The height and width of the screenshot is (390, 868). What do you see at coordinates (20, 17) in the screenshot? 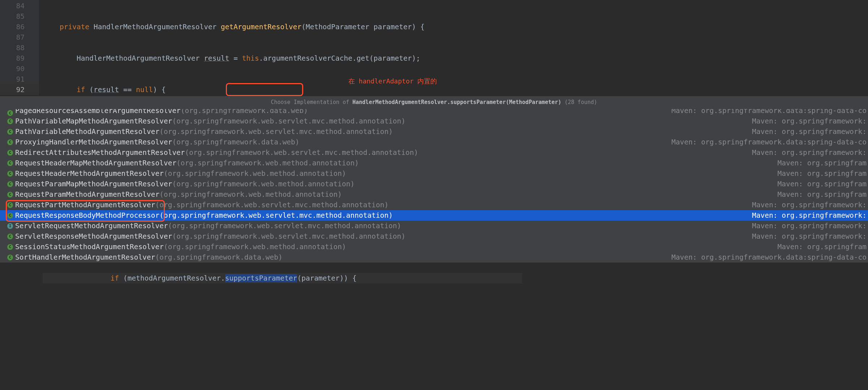
I see `line-number: 85` at bounding box center [20, 17].